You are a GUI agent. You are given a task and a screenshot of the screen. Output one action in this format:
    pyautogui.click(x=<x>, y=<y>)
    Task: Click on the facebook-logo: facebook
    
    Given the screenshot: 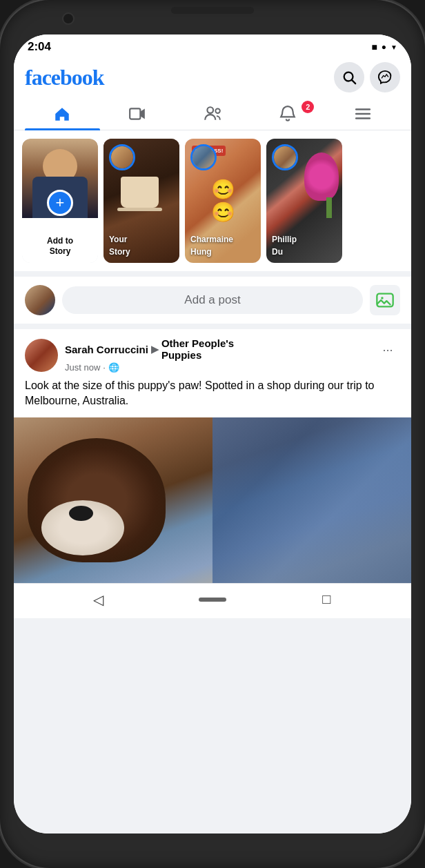 What is the action you would take?
    pyautogui.click(x=65, y=77)
    